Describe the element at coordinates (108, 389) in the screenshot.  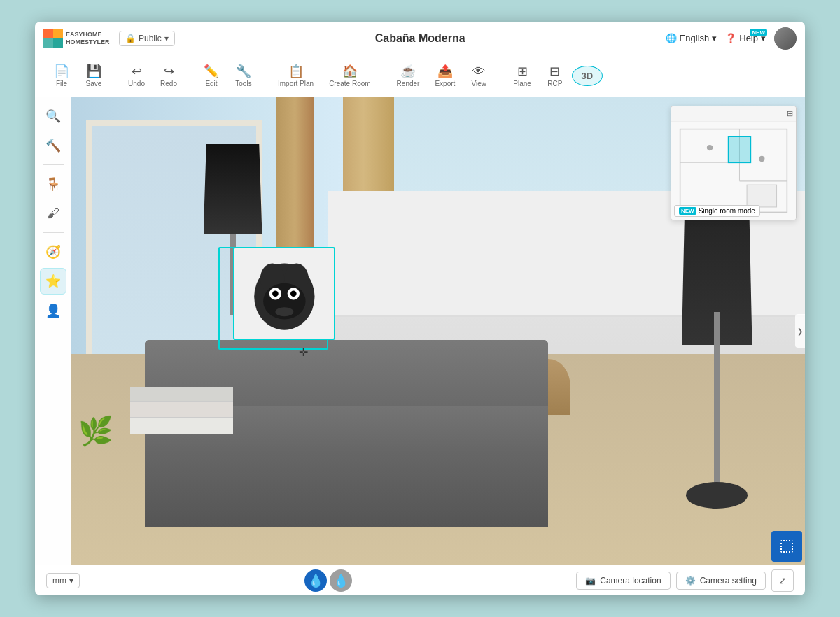
I see `indoor-plant: 🌿` at that location.